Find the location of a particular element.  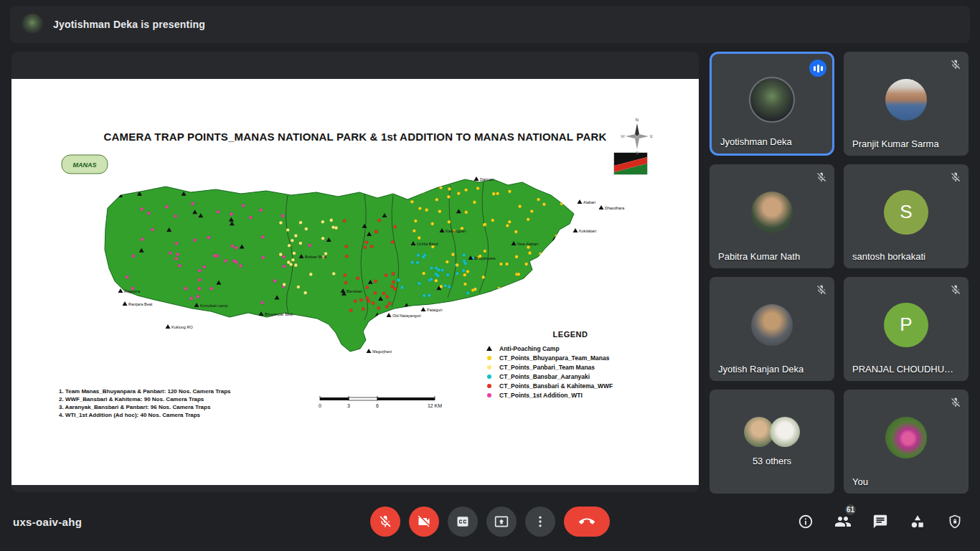

present-button is located at coordinates (501, 522).